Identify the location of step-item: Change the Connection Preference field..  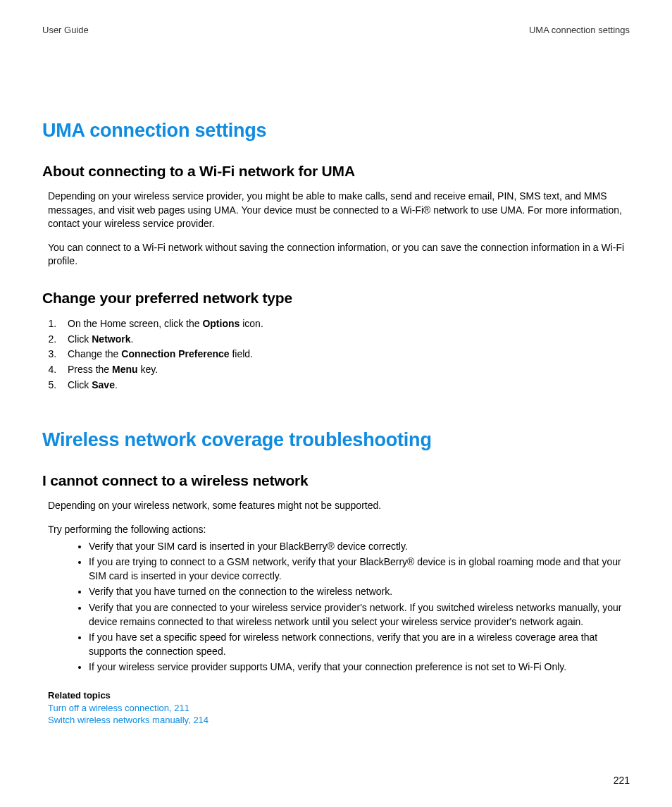
(344, 355).